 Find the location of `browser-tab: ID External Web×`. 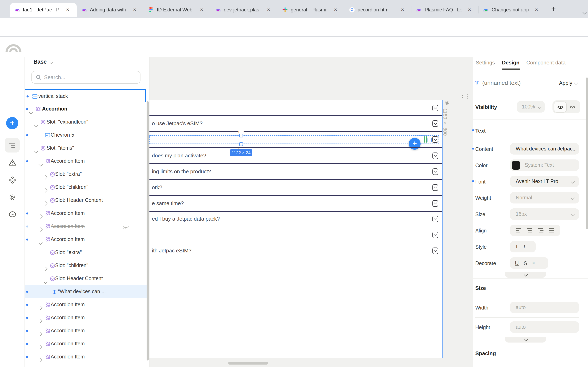

browser-tab: ID External Web× is located at coordinates (177, 10).